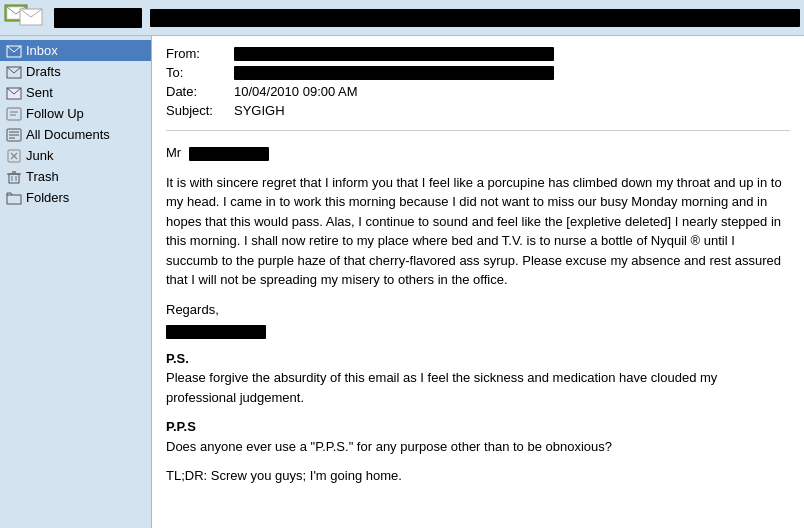 This screenshot has width=804, height=528. Describe the element at coordinates (44, 72) in the screenshot. I see `sidebar-item-drafts-label: Drafts` at that location.